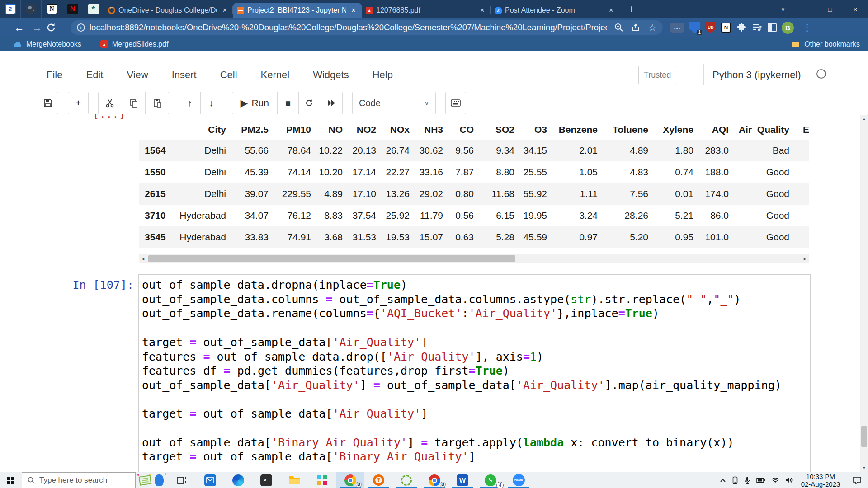  I want to click on bookmark-mergenotebooks: MergeNotebooks, so click(47, 44).